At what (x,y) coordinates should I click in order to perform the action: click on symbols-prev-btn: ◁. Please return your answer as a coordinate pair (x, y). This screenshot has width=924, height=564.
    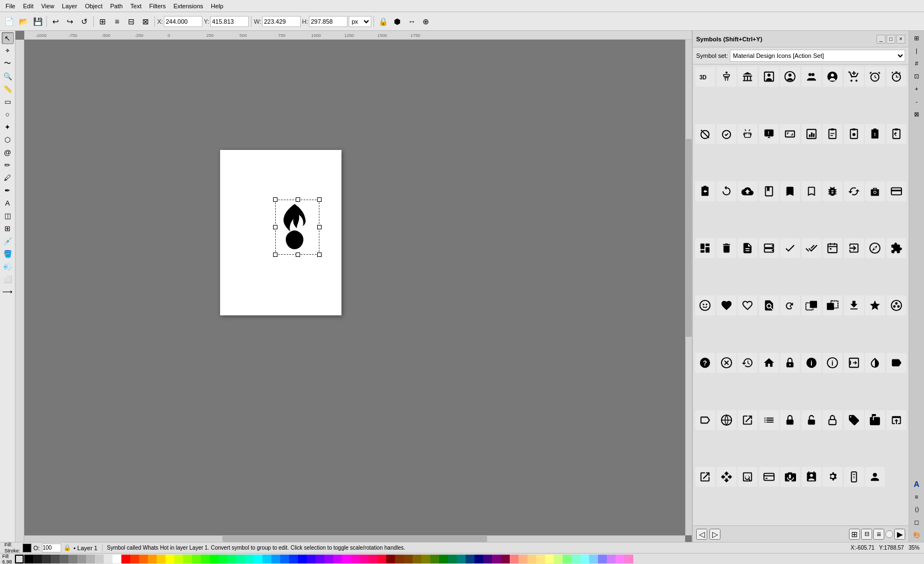
    Looking at the image, I should click on (702, 534).